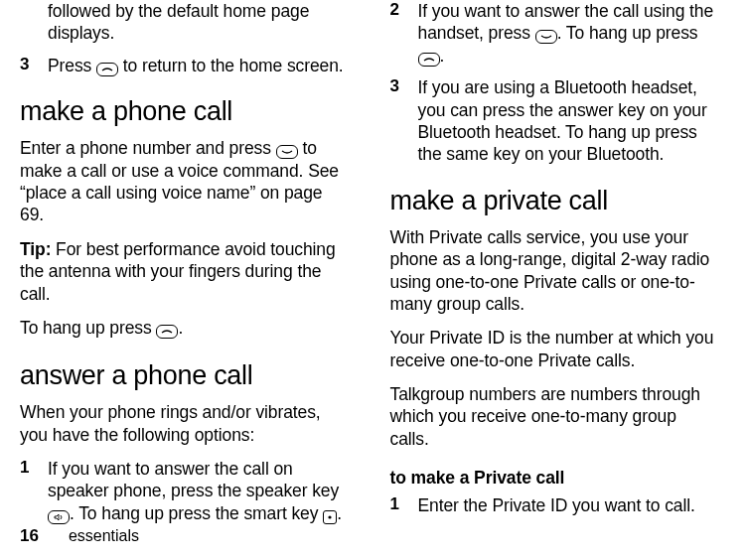 This screenshot has width=748, height=560. Describe the element at coordinates (185, 375) in the screenshot. I see `heading-answer-phone-call: answer a phone call` at that location.